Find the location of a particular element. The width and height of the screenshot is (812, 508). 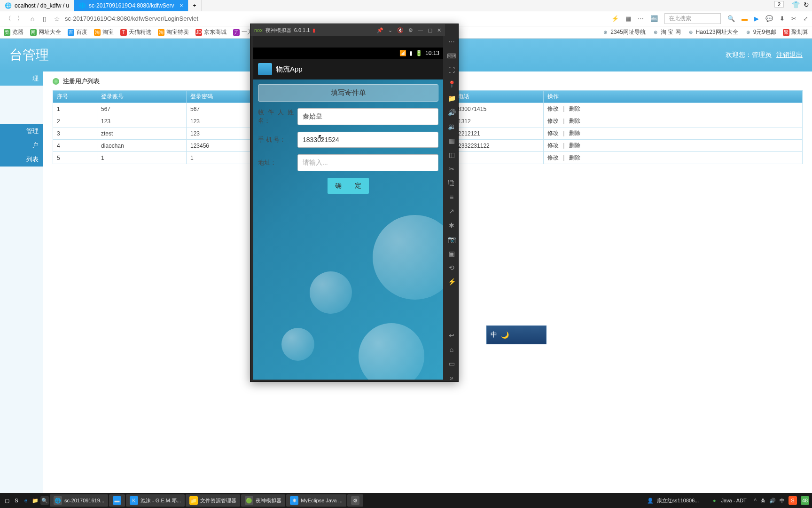

addr-input: 请输入... is located at coordinates (368, 163).